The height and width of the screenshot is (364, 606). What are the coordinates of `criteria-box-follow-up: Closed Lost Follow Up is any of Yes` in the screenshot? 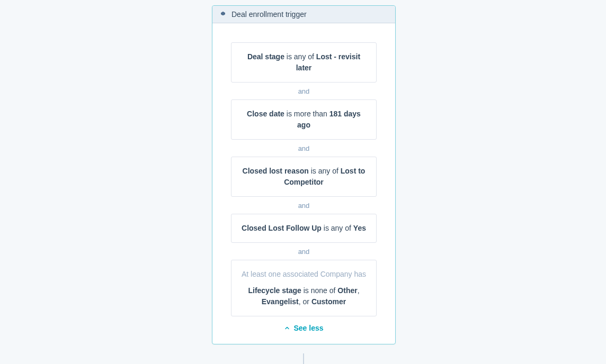 It's located at (304, 229).